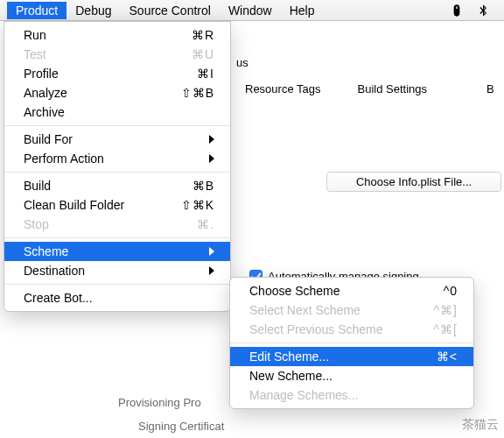 This screenshot has width=504, height=438. Describe the element at coordinates (117, 139) in the screenshot. I see `menu-item-build-for: Build For` at that location.